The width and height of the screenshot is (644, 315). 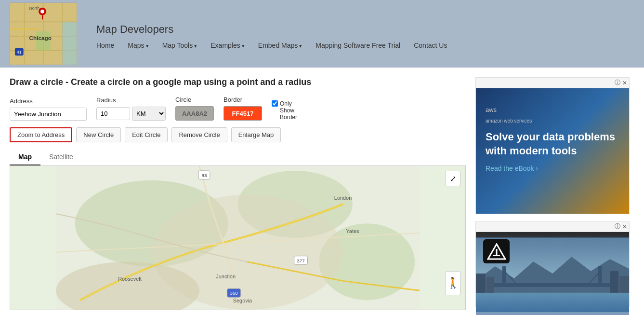 What do you see at coordinates (301, 260) in the screenshot?
I see `svg-text: 377` at bounding box center [301, 260].